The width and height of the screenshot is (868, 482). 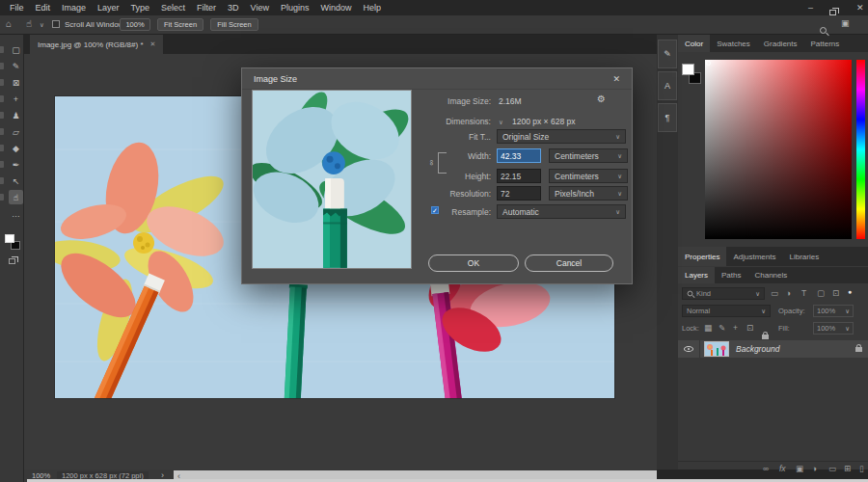 What do you see at coordinates (15, 181) in the screenshot?
I see `direct-selection-tool-icon: ↖` at bounding box center [15, 181].